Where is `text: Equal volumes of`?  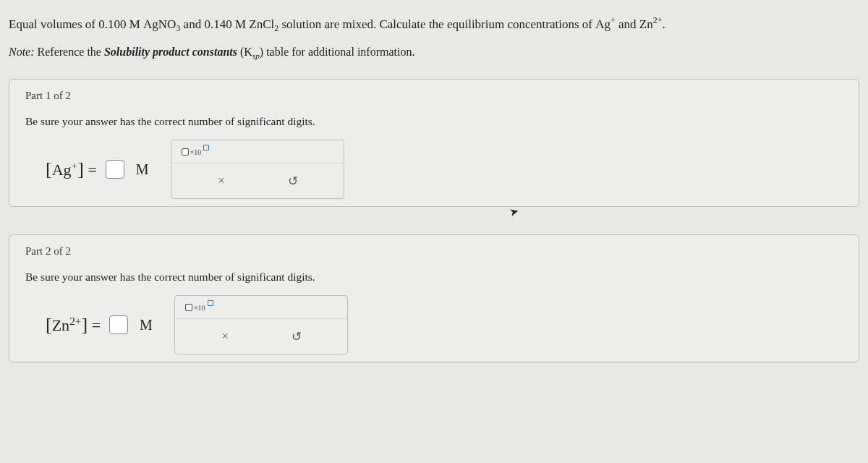
text: Equal volumes of is located at coordinates (54, 25).